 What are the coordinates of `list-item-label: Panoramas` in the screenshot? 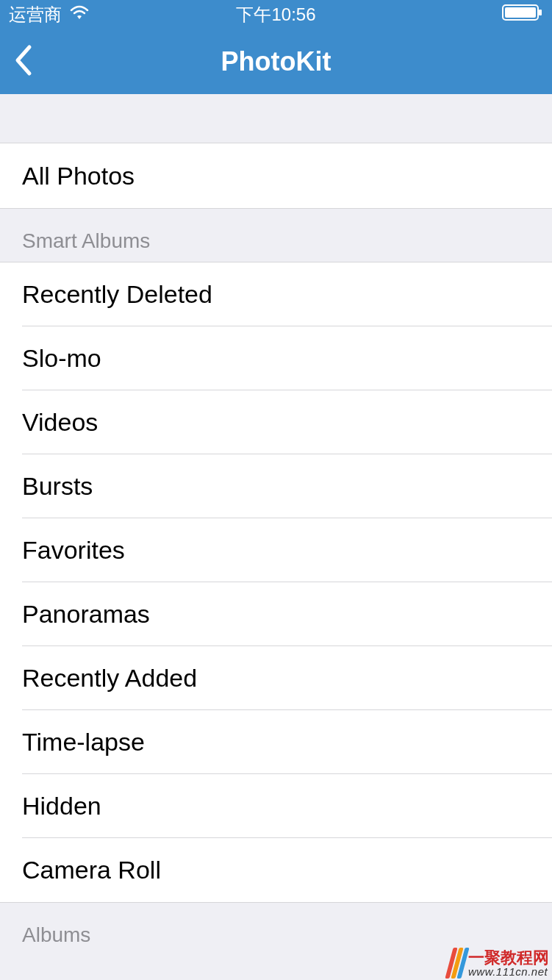 It's located at (86, 615).